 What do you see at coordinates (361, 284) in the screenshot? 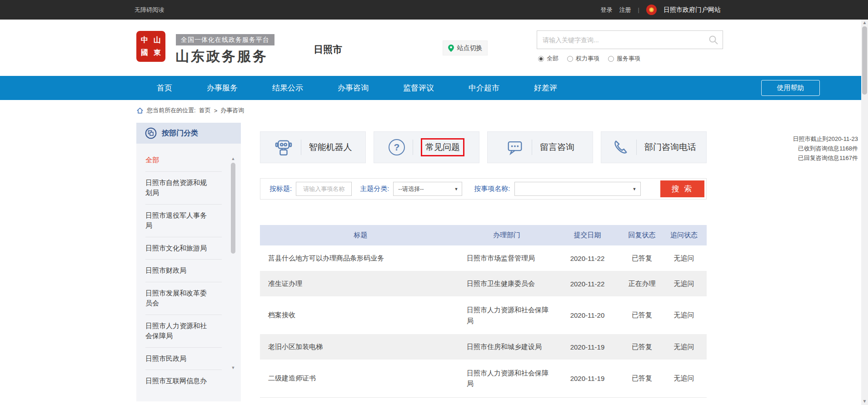
I see `row-title: 准生证办理` at bounding box center [361, 284].